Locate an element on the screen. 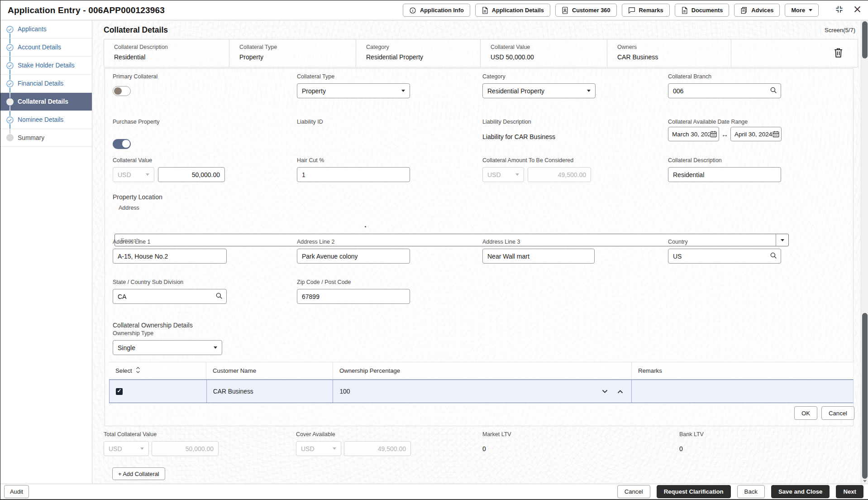  collateral-branch-input is located at coordinates (725, 91).